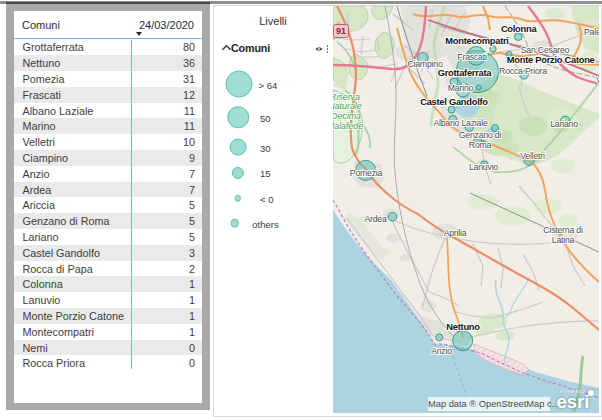 The width and height of the screenshot is (602, 420). Describe the element at coordinates (341, 31) in the screenshot. I see `svg-text: 91` at that location.